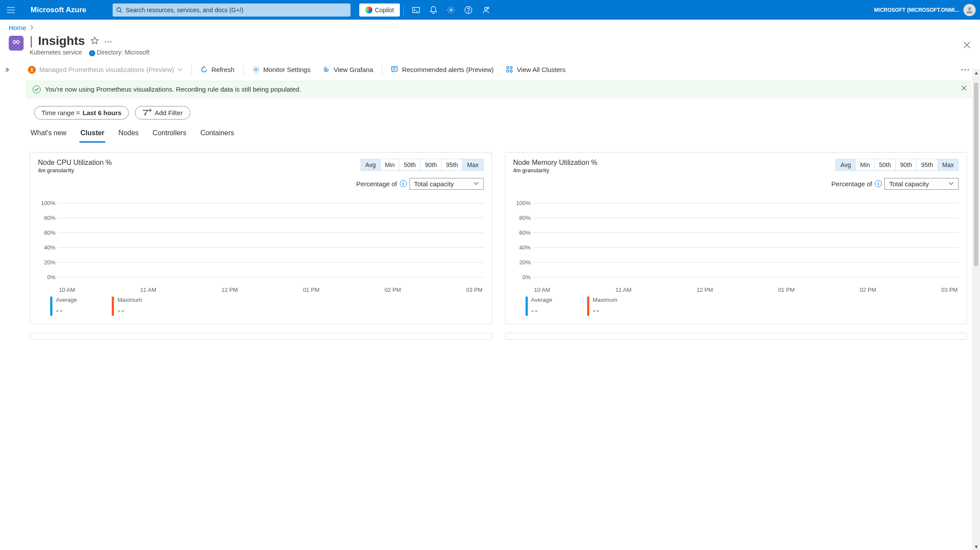 Image resolution: width=980 pixels, height=550 pixels. What do you see at coordinates (490, 10) in the screenshot?
I see `azure-topbar: Microsoft Azure Copilot MICROSOFT (MICRO…` at bounding box center [490, 10].